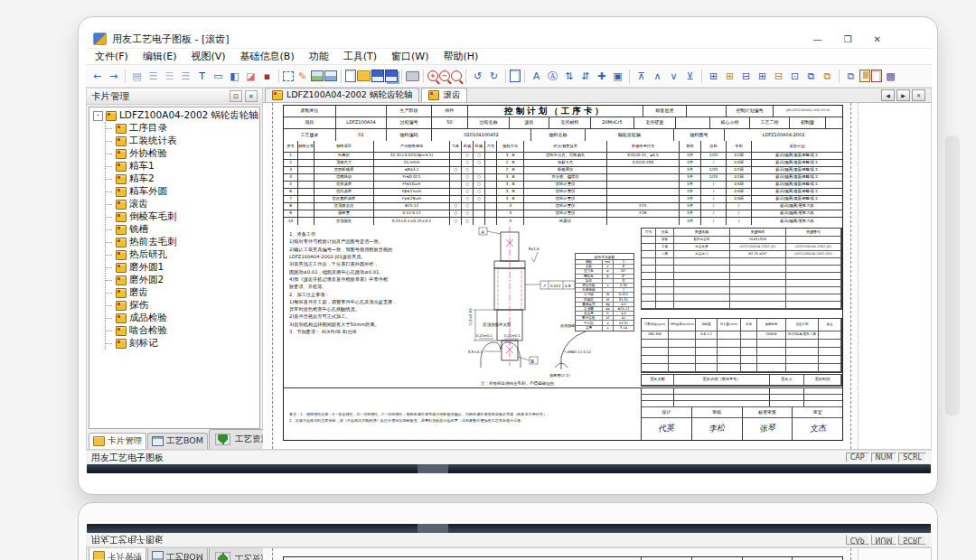  What do you see at coordinates (310, 111) in the screenshot?
I see `table-cell: 承制单位` at bounding box center [310, 111].